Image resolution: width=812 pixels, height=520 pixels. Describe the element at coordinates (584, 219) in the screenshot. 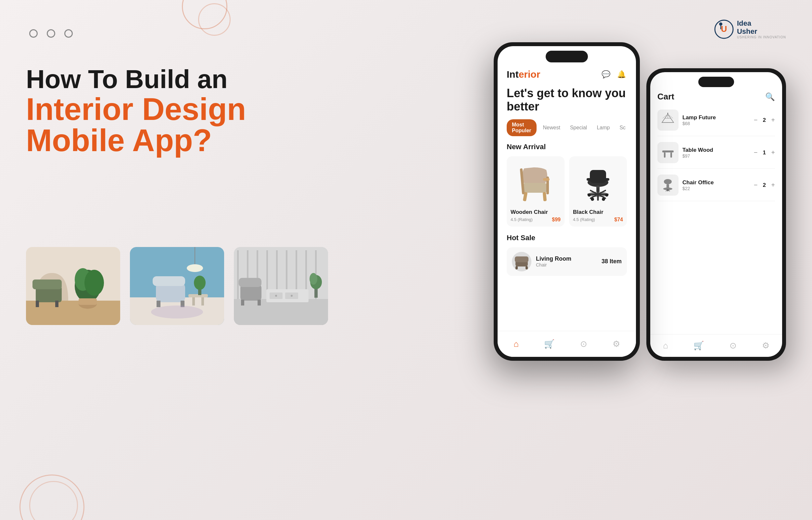

I see `black-chair-rating: 4.5 (Rating)` at that location.